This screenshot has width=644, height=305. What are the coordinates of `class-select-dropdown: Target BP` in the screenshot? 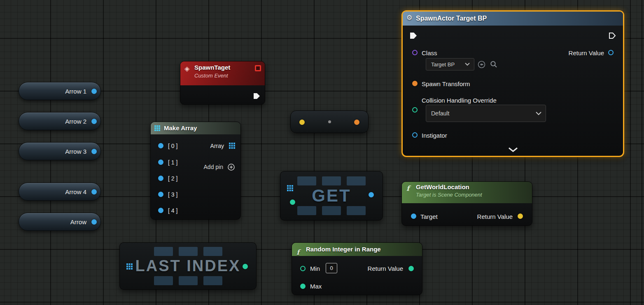 It's located at (450, 64).